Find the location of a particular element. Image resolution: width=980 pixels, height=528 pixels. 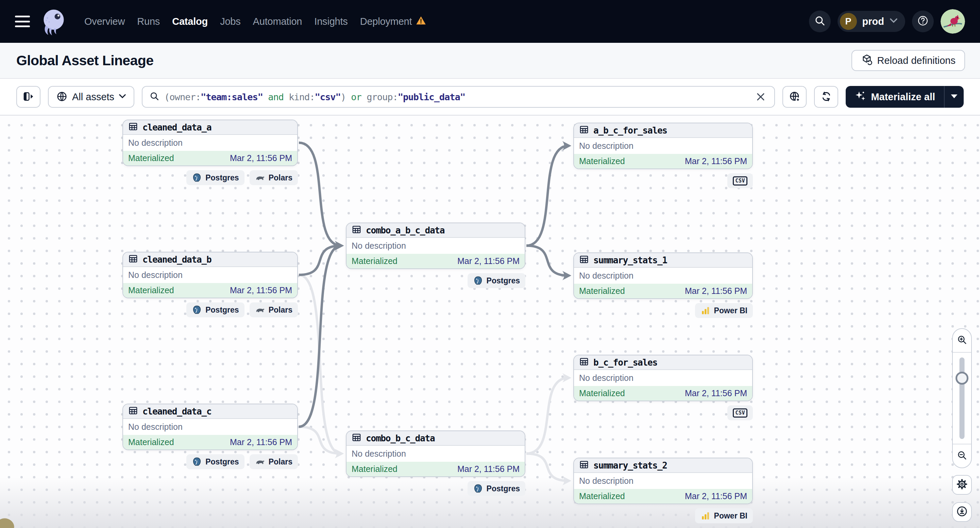

open-sidebar-button is located at coordinates (28, 97).